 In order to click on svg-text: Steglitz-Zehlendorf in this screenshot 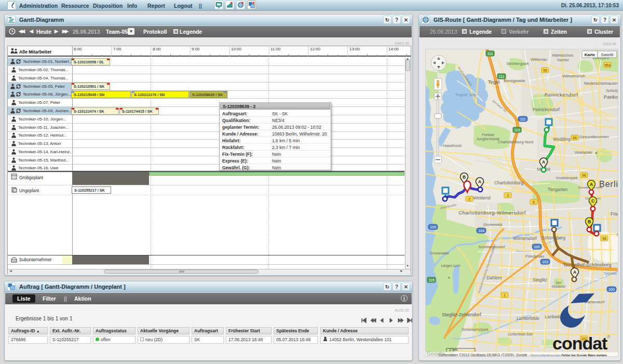, I will do `click(462, 315)`.